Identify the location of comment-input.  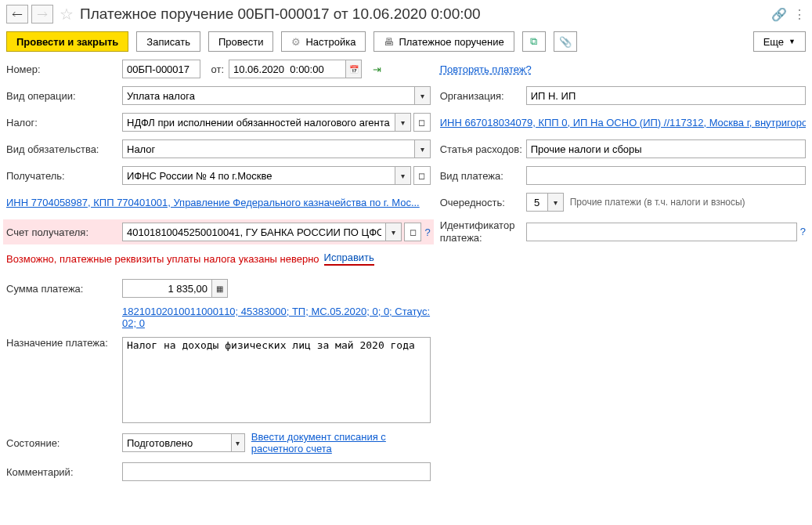
(276, 472).